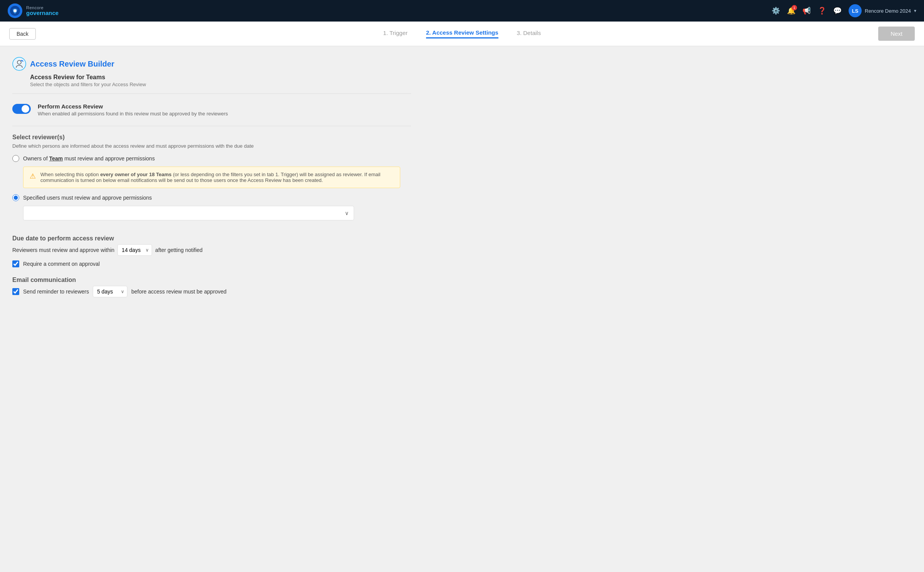  What do you see at coordinates (42, 11) in the screenshot?
I see `brand-text: Rencore governance` at bounding box center [42, 11].